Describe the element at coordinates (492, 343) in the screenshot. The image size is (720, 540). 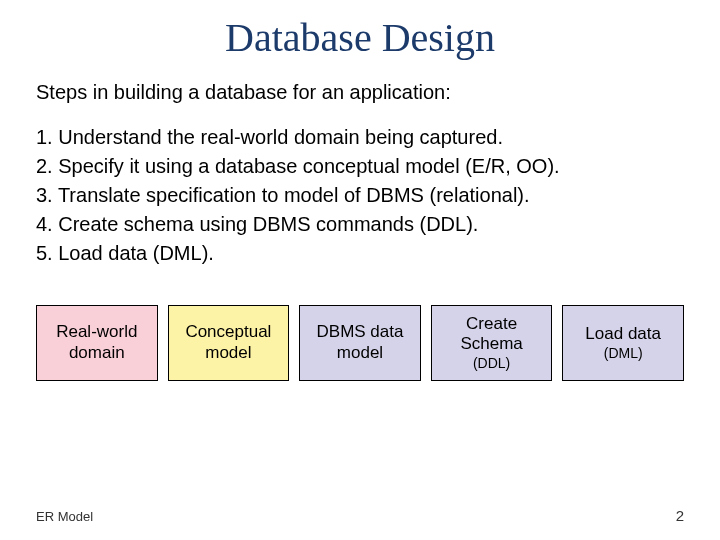
I see `box-create-schema: Create Schema (DDL)` at that location.